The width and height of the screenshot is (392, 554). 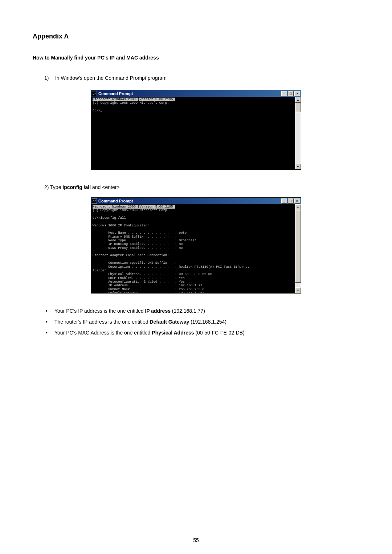 I want to click on step-2-suffix: and <enter>, so click(x=105, y=187).